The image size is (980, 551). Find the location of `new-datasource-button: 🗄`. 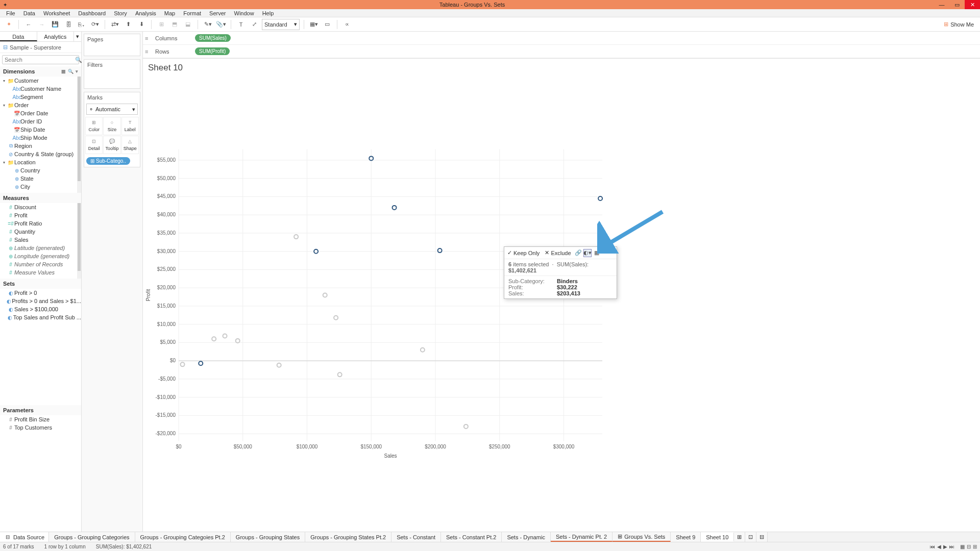

new-datasource-button: 🗄 is located at coordinates (68, 24).